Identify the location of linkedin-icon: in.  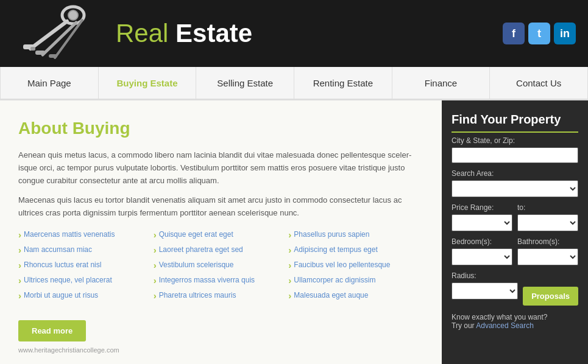
(565, 33).